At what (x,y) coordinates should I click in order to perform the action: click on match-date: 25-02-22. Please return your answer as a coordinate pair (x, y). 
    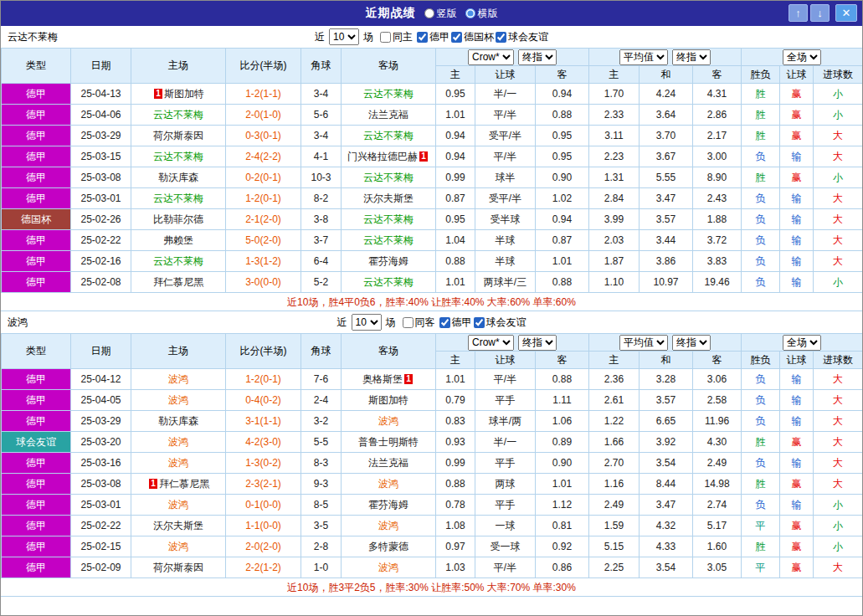
    Looking at the image, I should click on (101, 526).